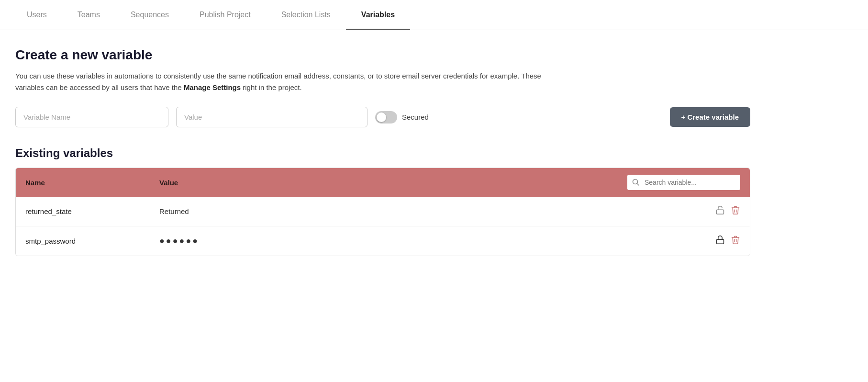 The width and height of the screenshot is (868, 382). What do you see at coordinates (212, 87) in the screenshot?
I see `description-bold: Manage Settings` at bounding box center [212, 87].